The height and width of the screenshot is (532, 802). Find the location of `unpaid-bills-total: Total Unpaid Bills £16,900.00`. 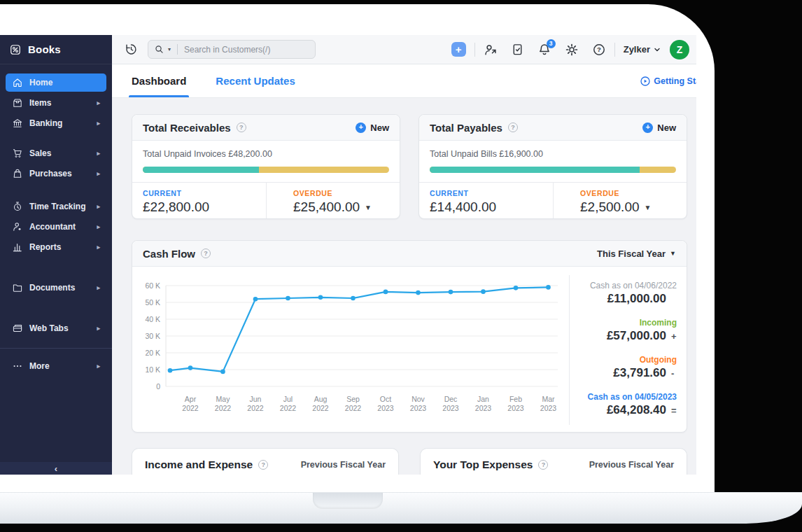

unpaid-bills-total: Total Unpaid Bills £16,900.00 is located at coordinates (553, 154).